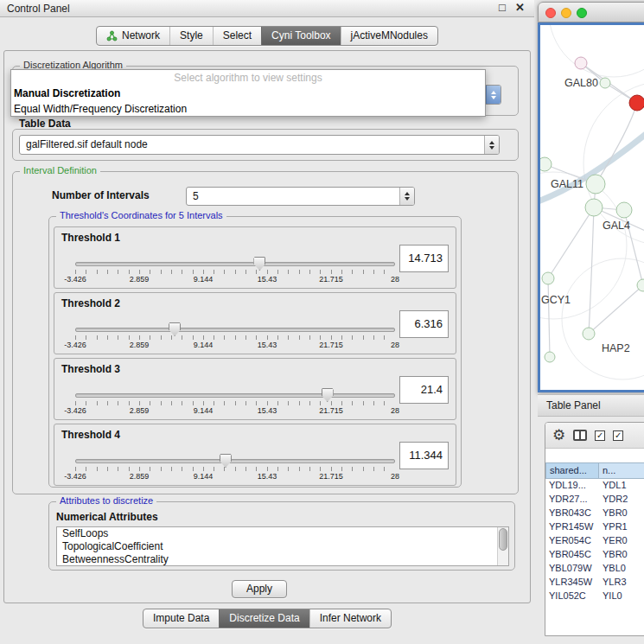 The height and width of the screenshot is (644, 644). Describe the element at coordinates (622, 470) in the screenshot. I see `column-header-name: n...` at that location.